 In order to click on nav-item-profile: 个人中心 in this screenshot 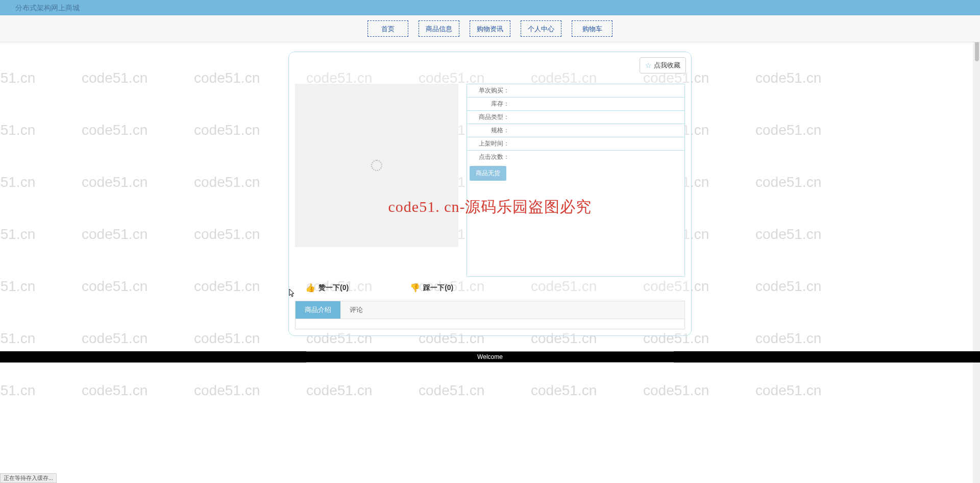, I will do `click(541, 29)`.